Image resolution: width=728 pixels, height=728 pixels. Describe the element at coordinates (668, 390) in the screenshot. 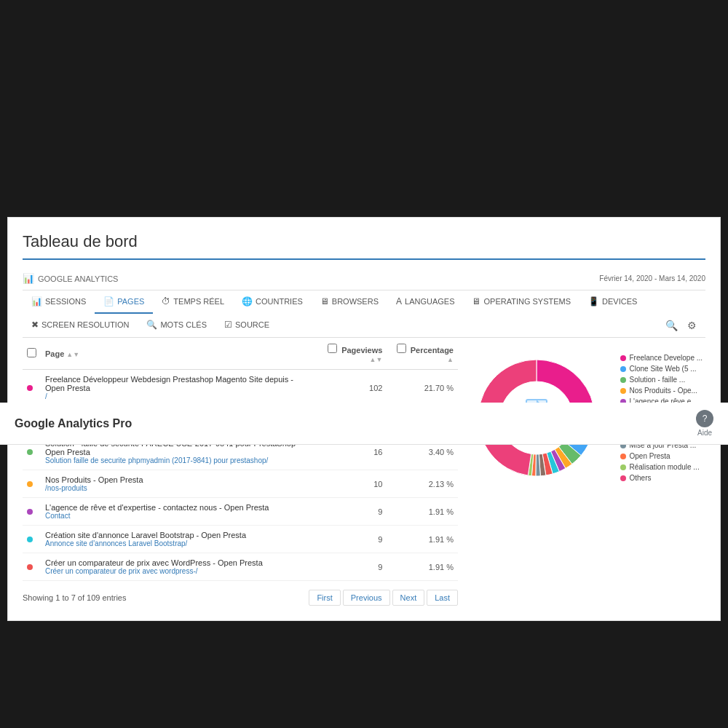

I see `legend-item: Nos Produits - Ope...` at that location.